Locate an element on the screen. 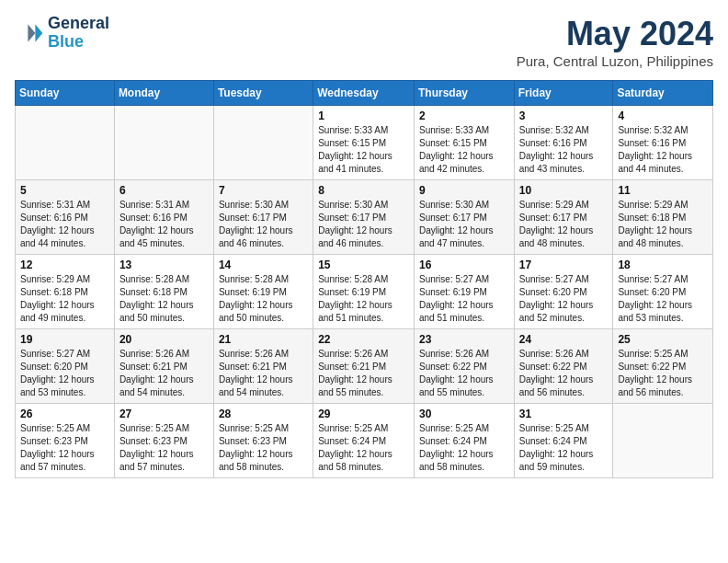  calendar-cell: 14Sunrise: 5:28 AM Sunset: 6:19 PM Dayli… is located at coordinates (263, 293).